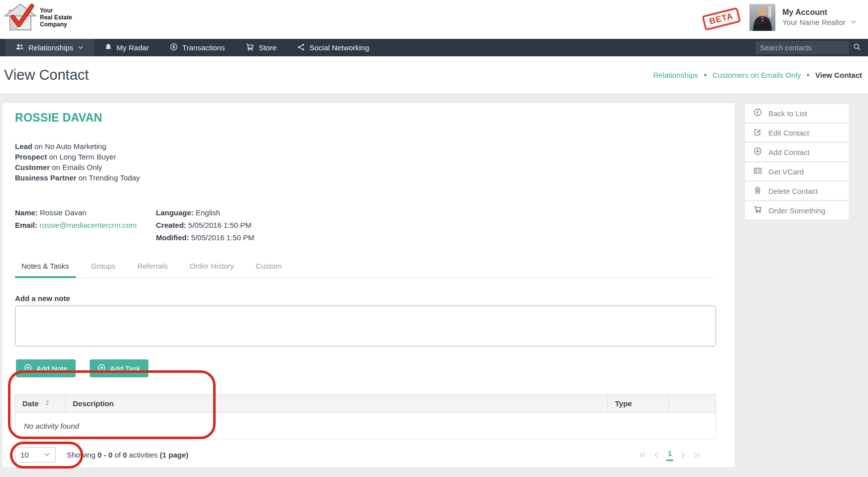 The width and height of the screenshot is (868, 477). I want to click on contact-tabs: Notes & Tasks Groups Referrals Order His…, so click(366, 267).